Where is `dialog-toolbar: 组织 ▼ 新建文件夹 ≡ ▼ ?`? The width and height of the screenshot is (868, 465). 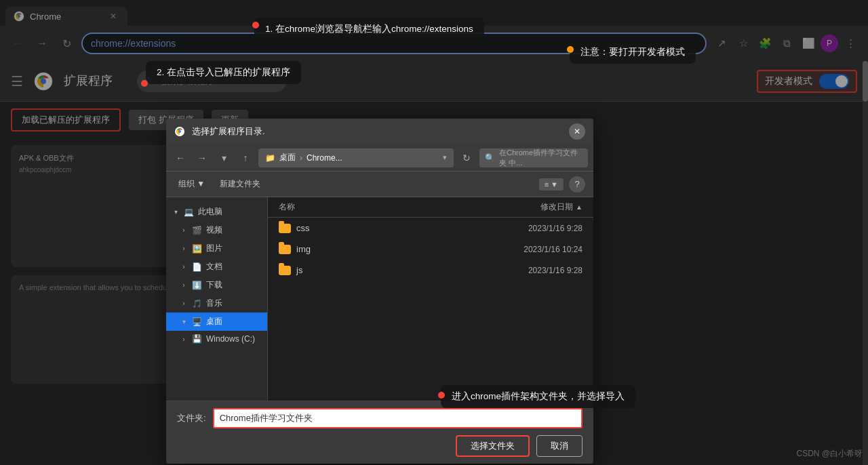
dialog-toolbar: 组织 ▼ 新建文件夹 ≡ ▼ ? is located at coordinates (380, 184).